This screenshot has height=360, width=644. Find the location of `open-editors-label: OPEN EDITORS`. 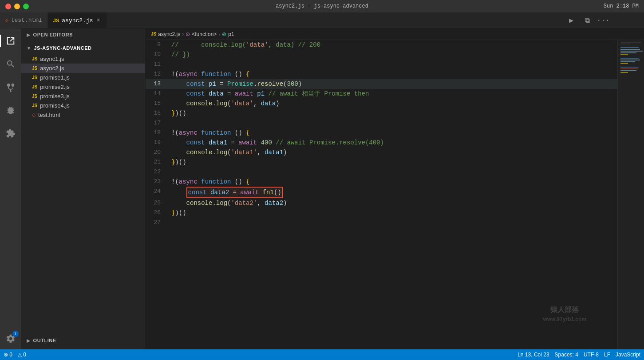

open-editors-label: OPEN EDITORS is located at coordinates (53, 35).